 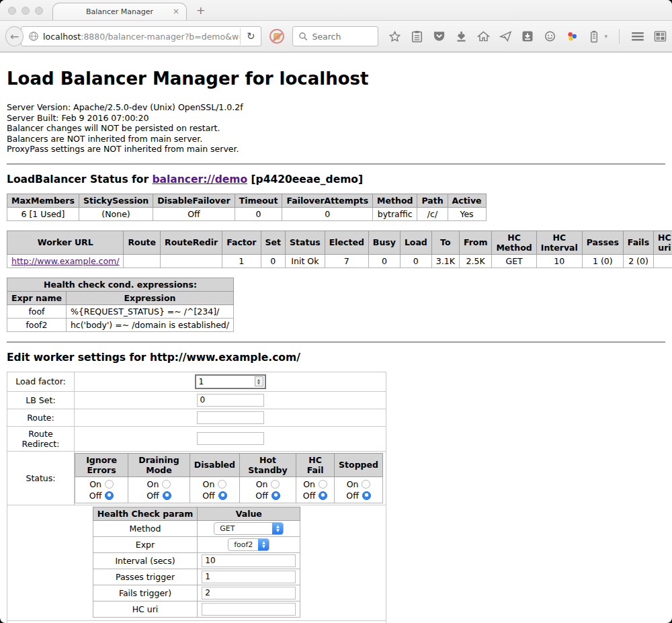 What do you see at coordinates (323, 484) in the screenshot?
I see `hc-fail-on-radio` at bounding box center [323, 484].